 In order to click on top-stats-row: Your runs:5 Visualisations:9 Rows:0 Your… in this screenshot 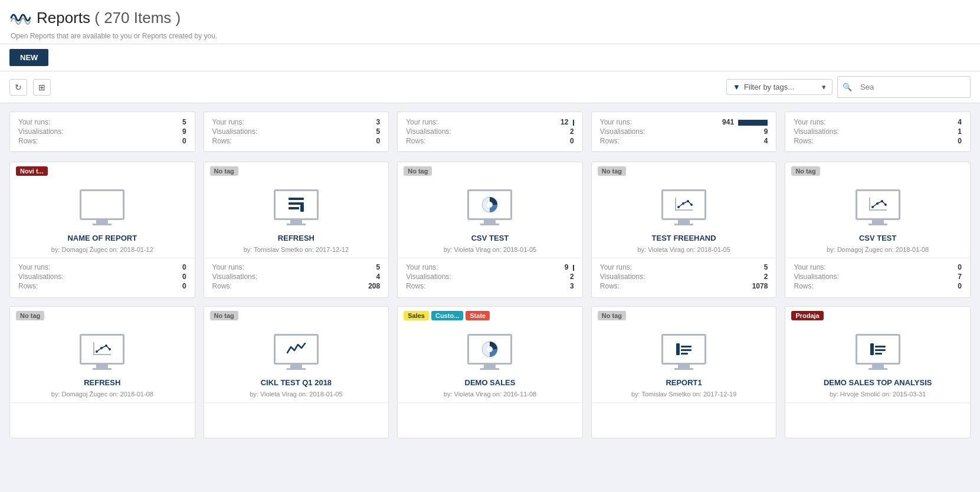, I will do `click(490, 132)`.